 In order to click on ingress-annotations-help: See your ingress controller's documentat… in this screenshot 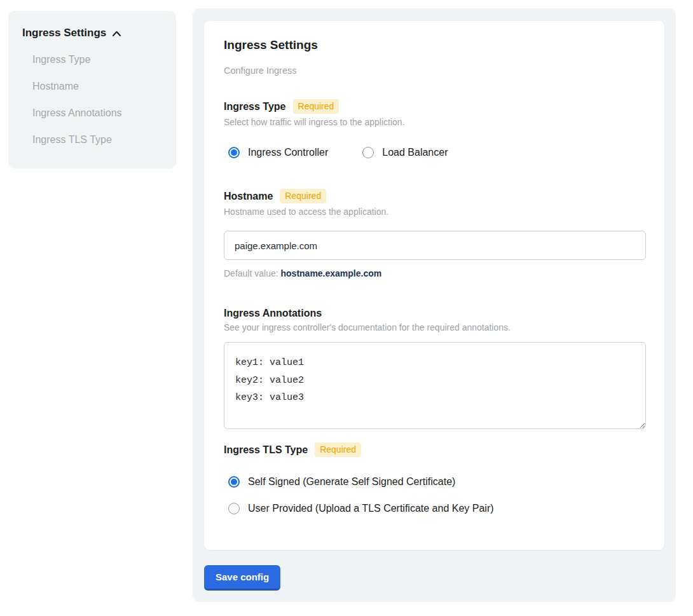, I will do `click(435, 328)`.